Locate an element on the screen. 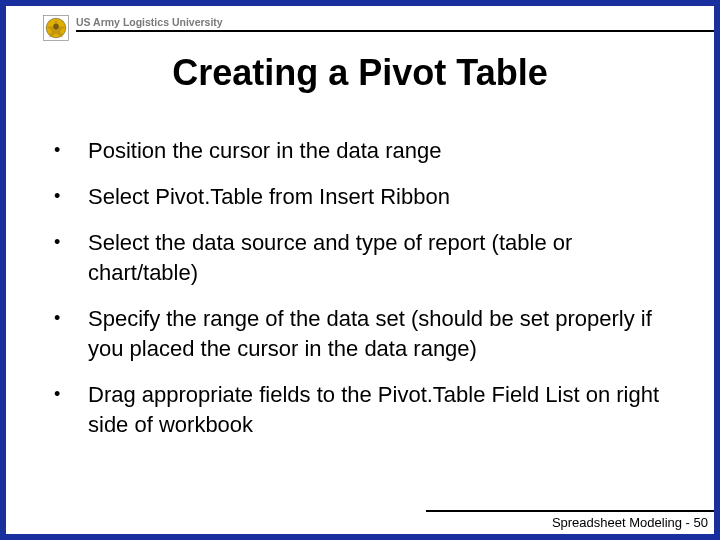 The image size is (720, 540). bullet-text: Position the cursor in the data range is located at coordinates (264, 151).